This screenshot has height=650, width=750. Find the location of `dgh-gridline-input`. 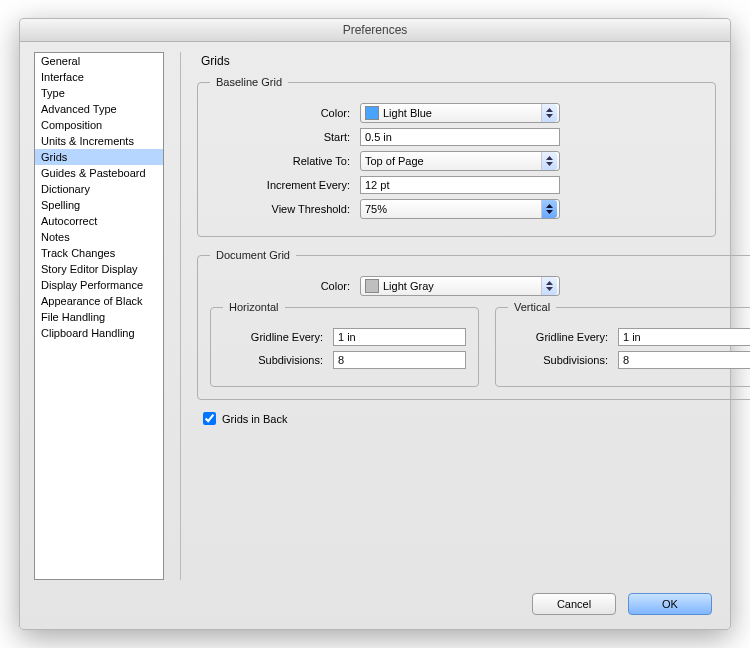

dgh-gridline-input is located at coordinates (400, 337).